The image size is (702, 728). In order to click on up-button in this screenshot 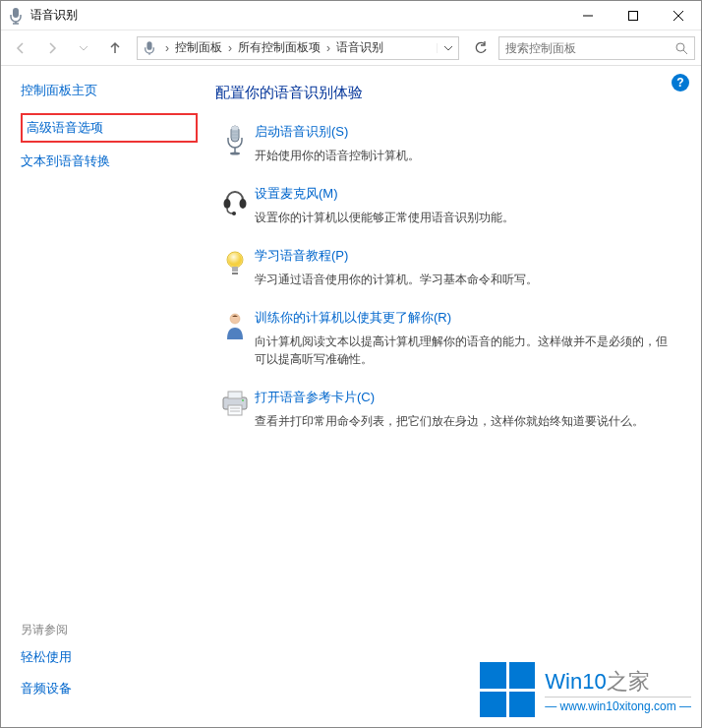, I will do `click(115, 48)`.